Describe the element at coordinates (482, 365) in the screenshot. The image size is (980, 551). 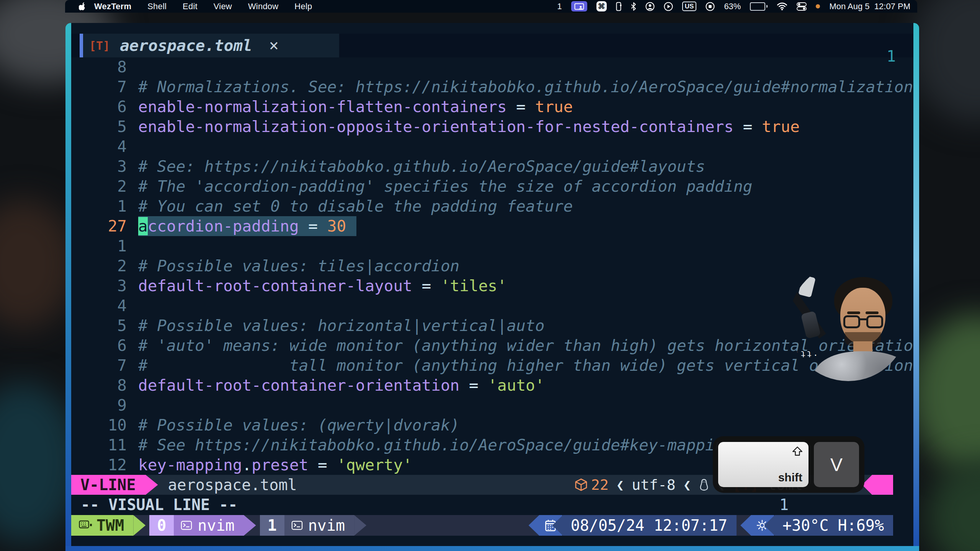
I see `editor-line: 7# tall monitor (anything higher than wi…` at that location.